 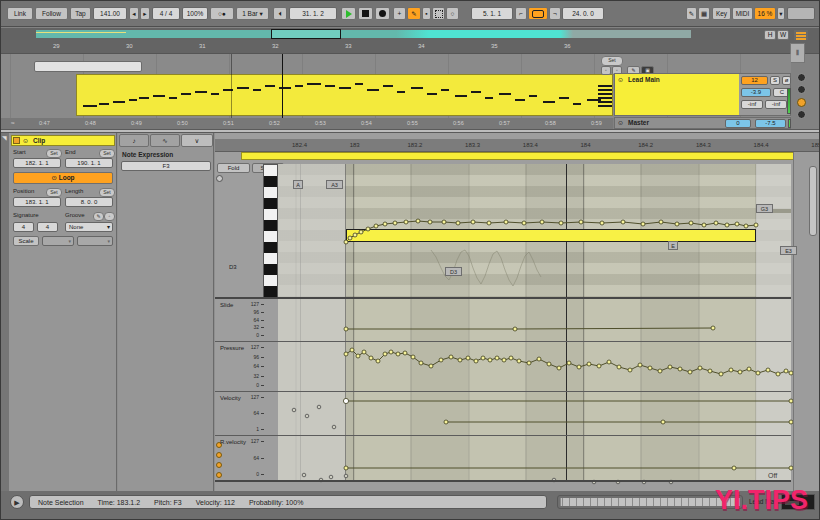 What do you see at coordinates (58, 241) in the screenshot?
I see `scale-root-select: ▾` at bounding box center [58, 241].